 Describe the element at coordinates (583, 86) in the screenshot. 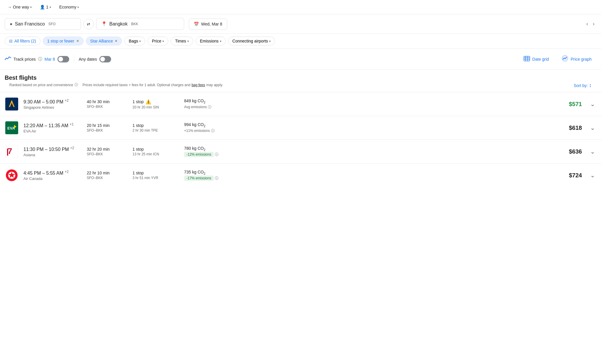

I see `sort-row: Sort by: ↕` at that location.